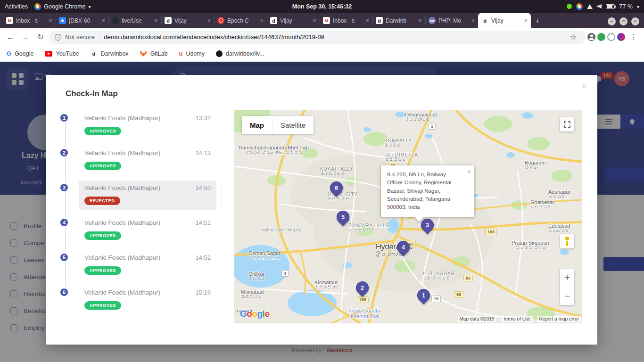 The height and width of the screenshot is (362, 644). Describe the element at coordinates (402, 157) in the screenshot. I see `map-label: JEEDIMETLAజీడిమెట్ల` at that location.